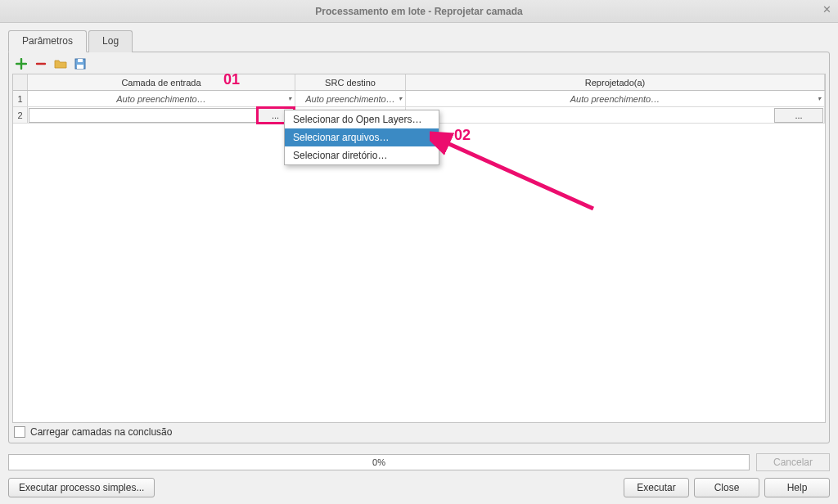  What do you see at coordinates (419, 83) in the screenshot?
I see `column-headers: Camada de entrada SRC destino Reprojetad…` at bounding box center [419, 83].